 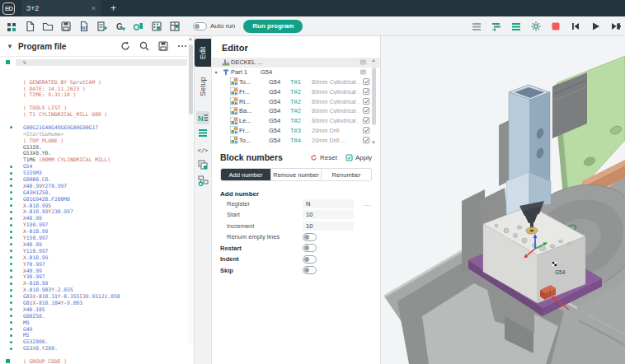 I want to click on line-numbers-off-button, so click(x=477, y=26).